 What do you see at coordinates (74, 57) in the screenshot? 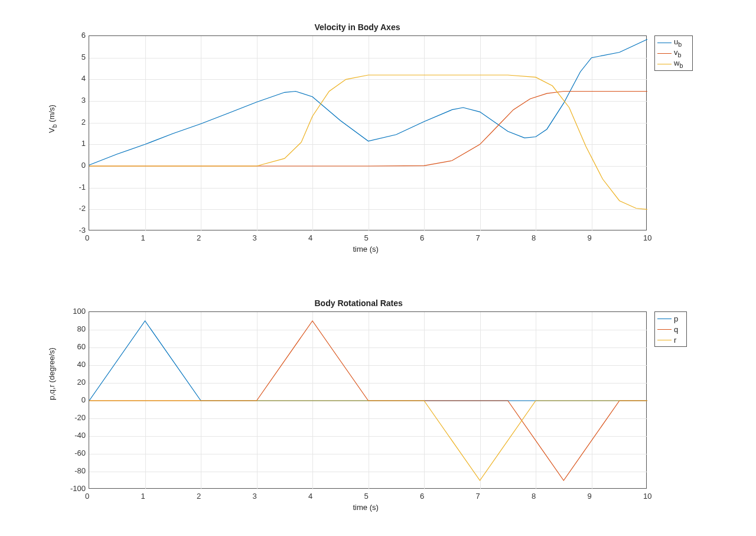
I see `ytick-label: 5` at bounding box center [74, 57].